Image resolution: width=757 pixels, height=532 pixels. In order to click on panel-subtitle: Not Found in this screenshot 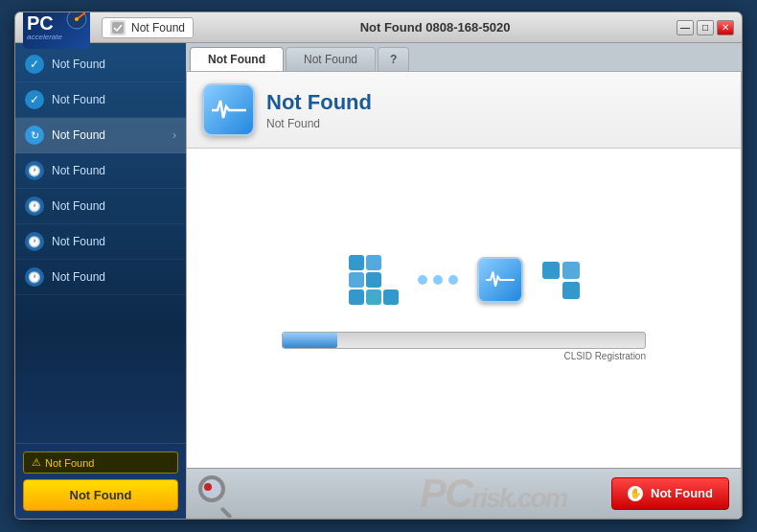, I will do `click(496, 124)`.